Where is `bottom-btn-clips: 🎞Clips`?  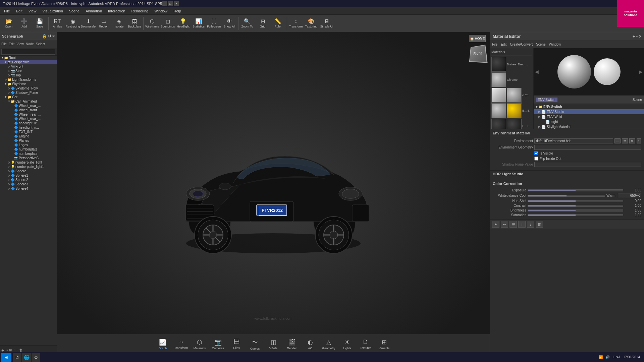 bottom-btn-clips: 🎞Clips is located at coordinates (237, 345).